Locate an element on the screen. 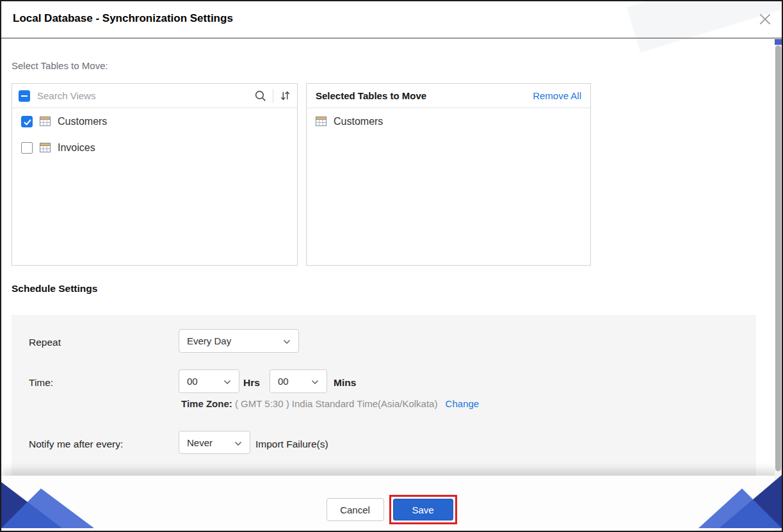 The height and width of the screenshot is (532, 783). hours-dropdown: 00 is located at coordinates (209, 382).